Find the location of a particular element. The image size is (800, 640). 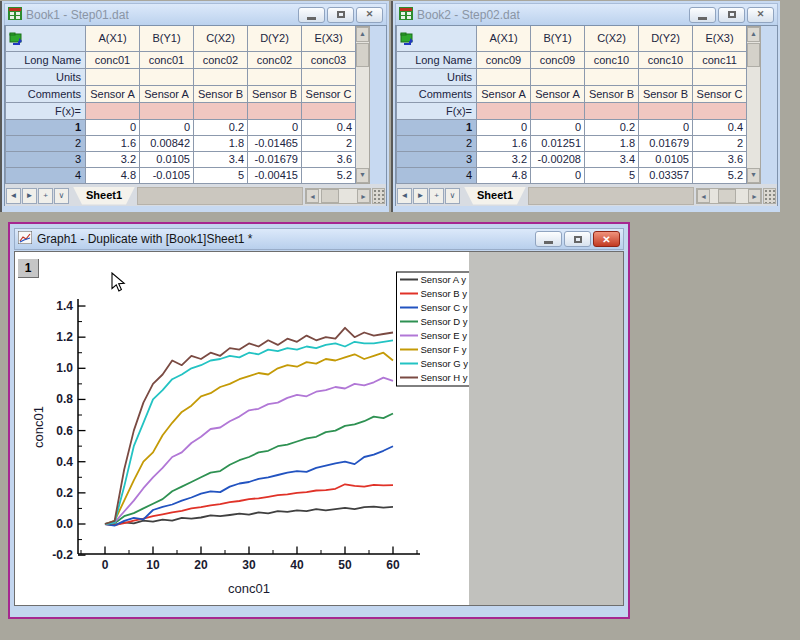

data-cell: 3.2 is located at coordinates (504, 160).